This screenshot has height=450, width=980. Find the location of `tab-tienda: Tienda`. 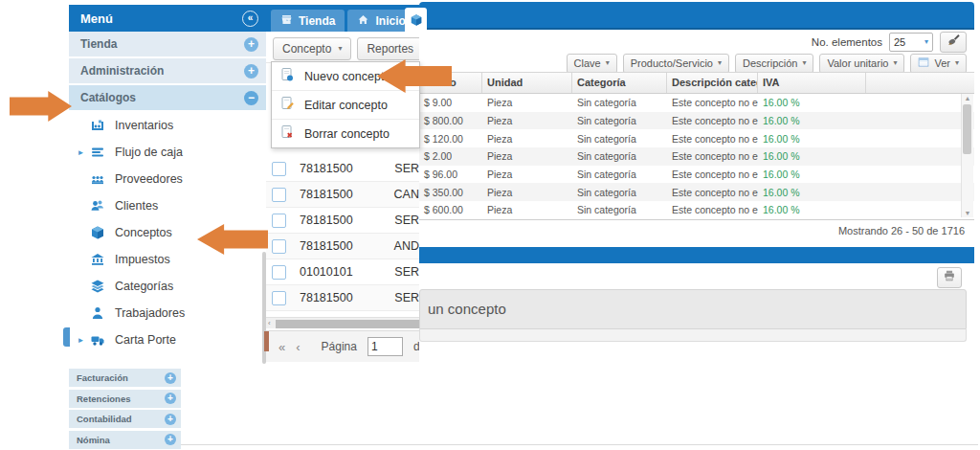

tab-tienda: Tienda is located at coordinates (308, 21).